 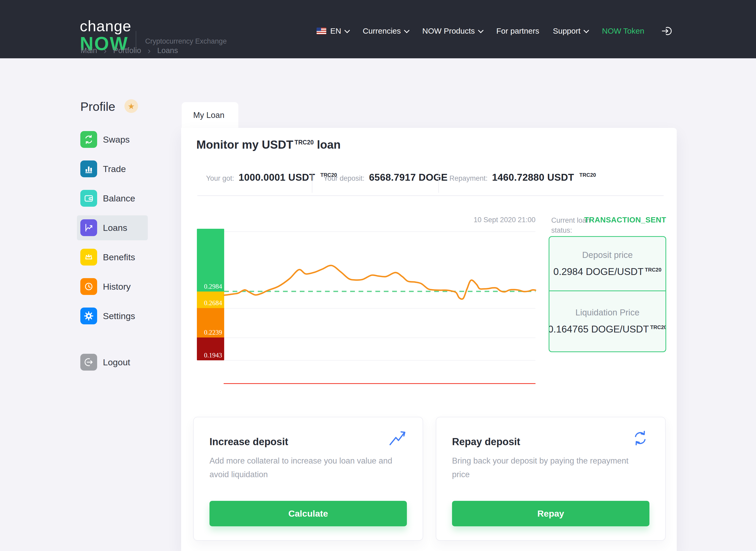 What do you see at coordinates (105, 26) in the screenshot?
I see `logo-word-change: change` at bounding box center [105, 26].